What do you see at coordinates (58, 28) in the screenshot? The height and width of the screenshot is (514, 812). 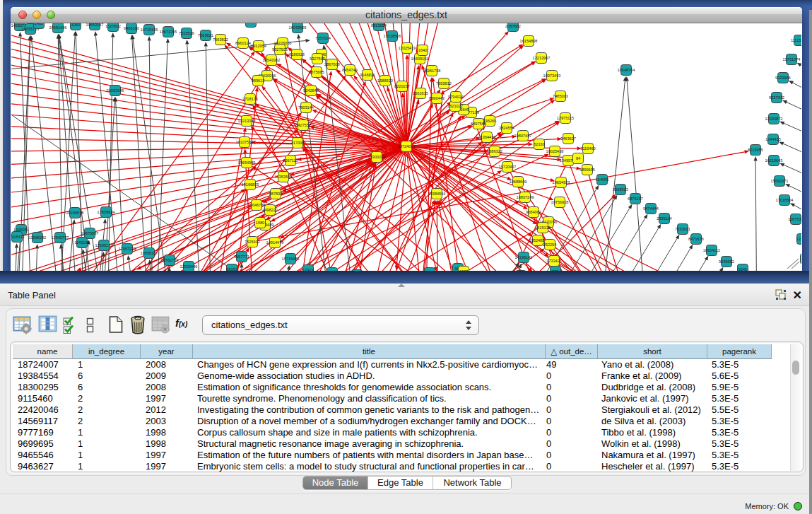 I see `svg-text: 20691406` at bounding box center [58, 28].